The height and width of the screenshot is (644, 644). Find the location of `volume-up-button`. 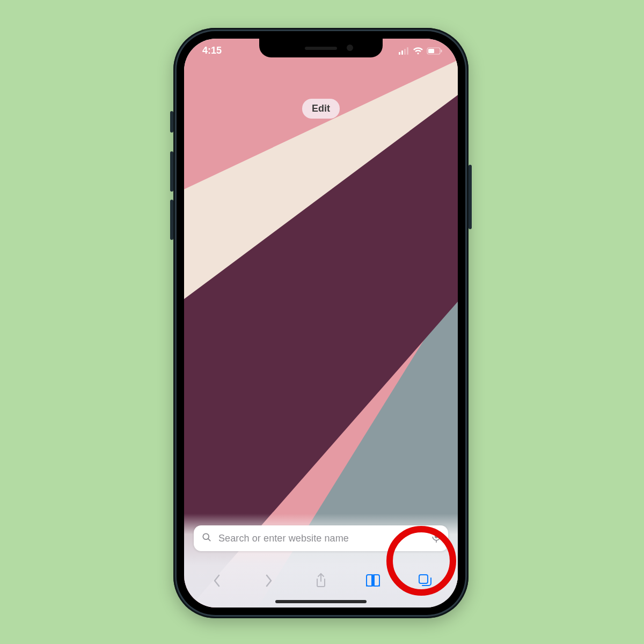

volume-up-button is located at coordinates (172, 172).